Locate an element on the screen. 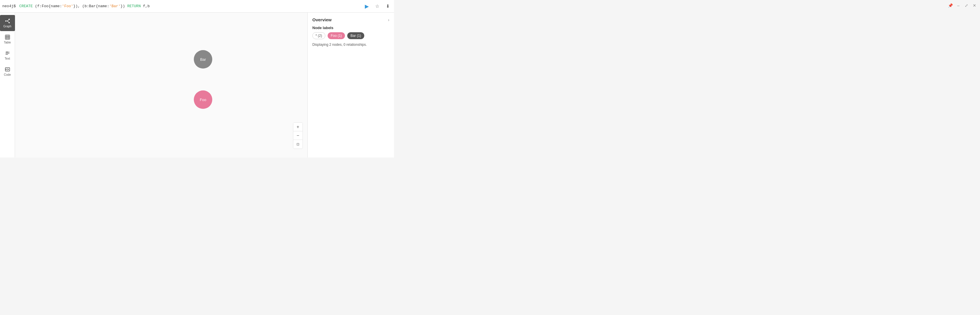  query-toolbar: neo4j$ CREATE (f:Foo{name: 'Foo' }), (b:… is located at coordinates (197, 6).